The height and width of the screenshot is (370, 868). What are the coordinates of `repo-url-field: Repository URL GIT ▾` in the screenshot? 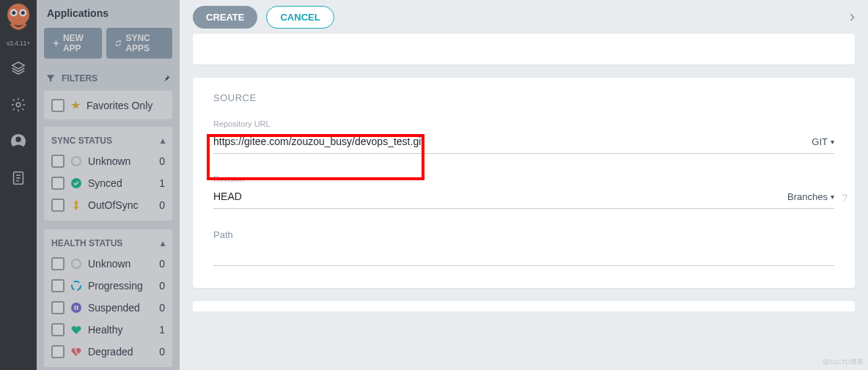 It's located at (523, 136).